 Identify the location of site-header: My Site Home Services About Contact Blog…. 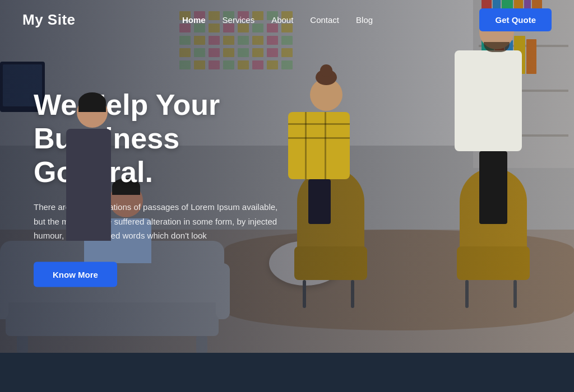
(287, 20).